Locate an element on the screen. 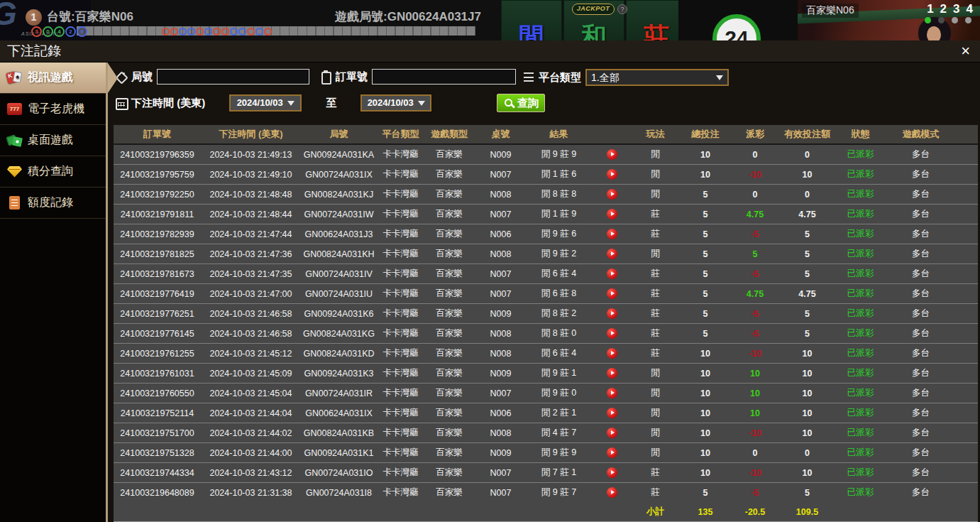 This screenshot has width=980, height=522. column-header: 結果 is located at coordinates (559, 135).